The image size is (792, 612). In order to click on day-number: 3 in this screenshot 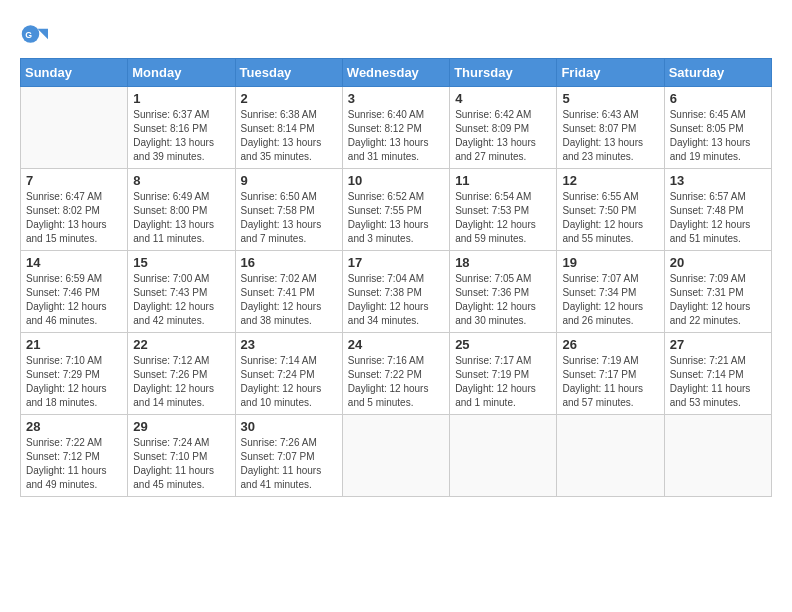, I will do `click(396, 98)`.